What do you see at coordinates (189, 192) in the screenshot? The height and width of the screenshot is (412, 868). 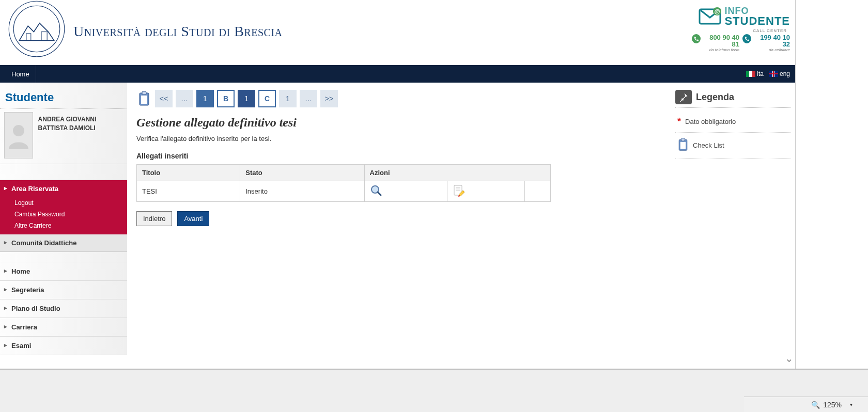 I see `cell-titolo: TESI` at bounding box center [189, 192].